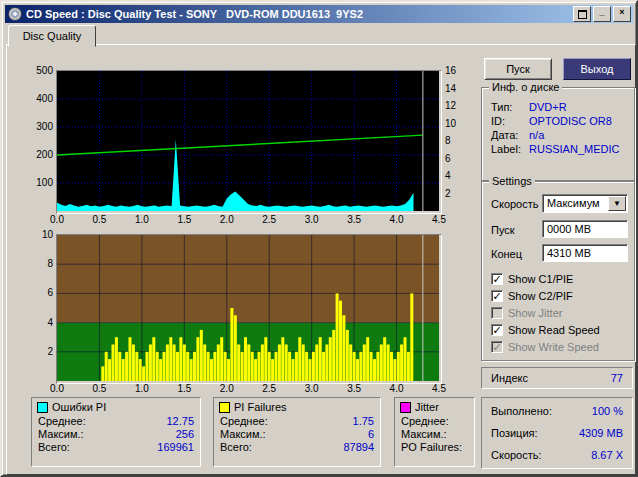 The width and height of the screenshot is (638, 477). What do you see at coordinates (510, 107) in the screenshot?
I see `disc-info-label: Тип:` at bounding box center [510, 107].